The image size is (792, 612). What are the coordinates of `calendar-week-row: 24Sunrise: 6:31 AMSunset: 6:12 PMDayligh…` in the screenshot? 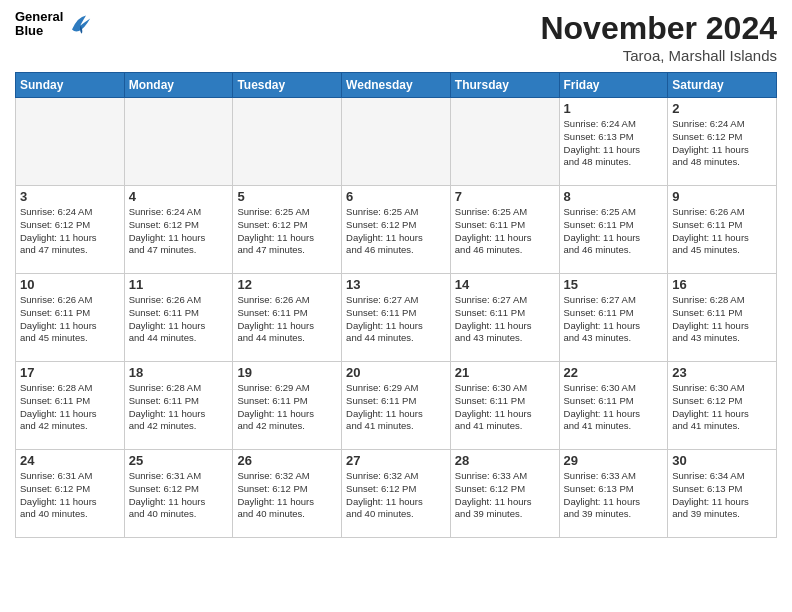 It's located at (396, 494).